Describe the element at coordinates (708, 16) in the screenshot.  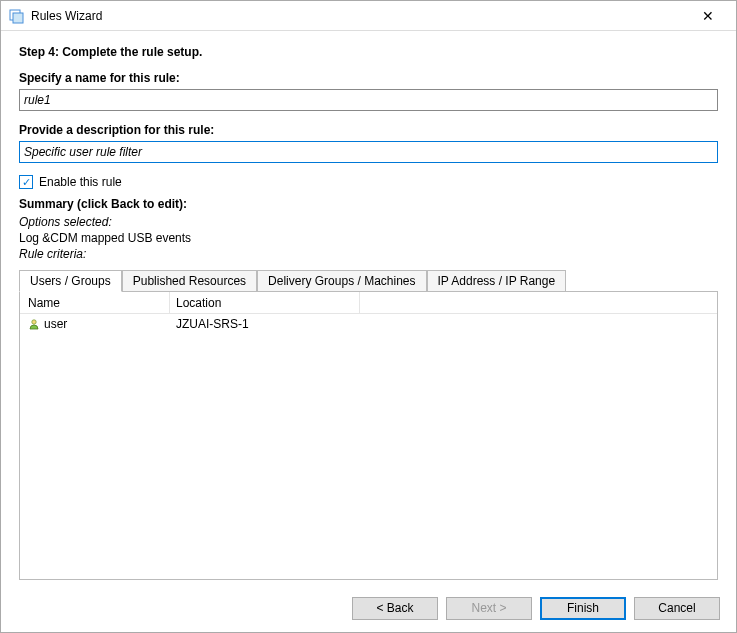
I see `close-button: ✕` at that location.